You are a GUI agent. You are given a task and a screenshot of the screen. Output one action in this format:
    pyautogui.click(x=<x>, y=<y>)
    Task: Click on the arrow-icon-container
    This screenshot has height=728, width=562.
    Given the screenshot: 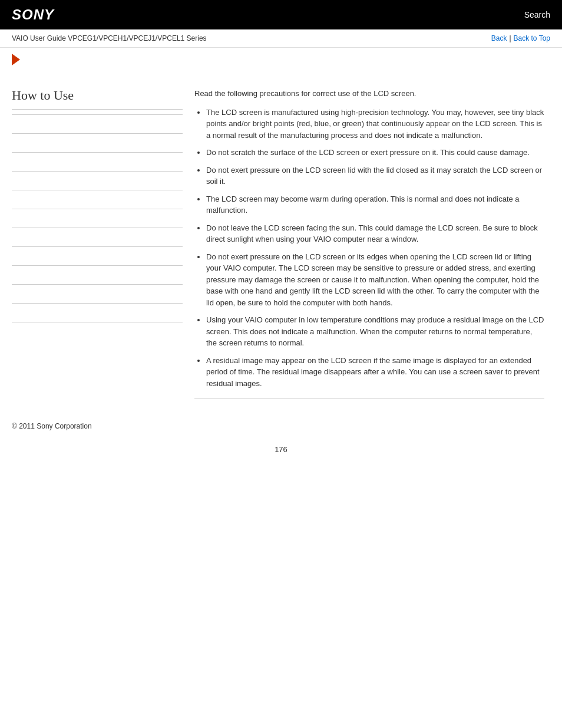 What is the action you would take?
    pyautogui.click(x=281, y=59)
    